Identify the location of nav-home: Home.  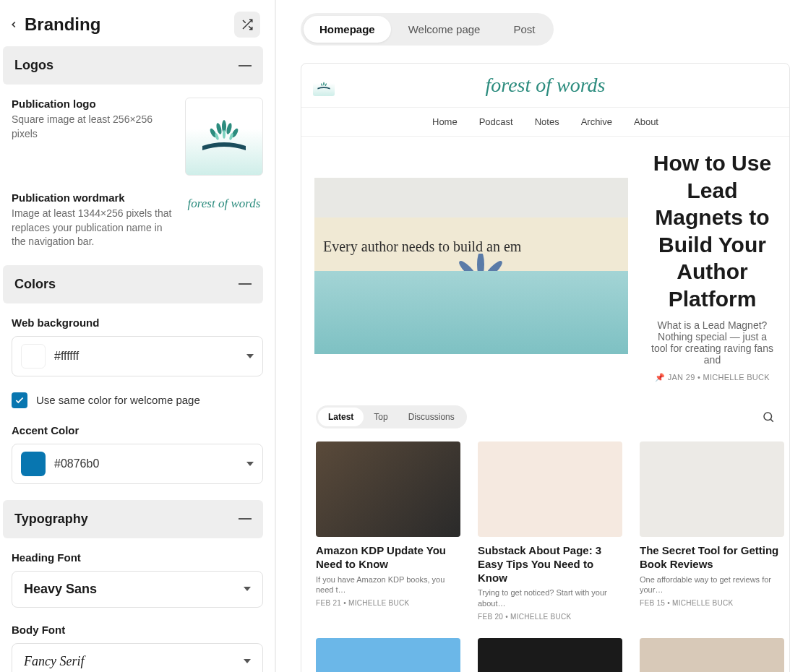
(445, 121).